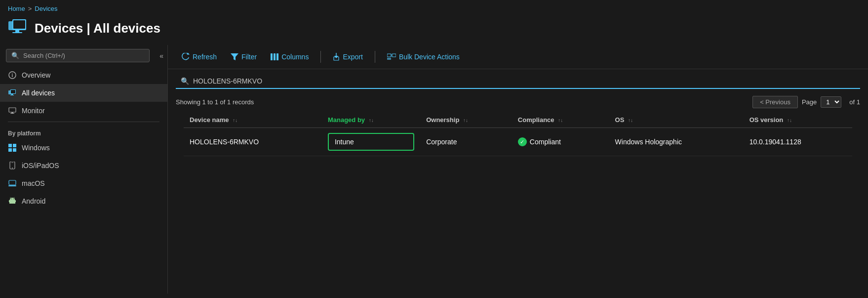 The height and width of the screenshot is (298, 868). What do you see at coordinates (560, 121) in the screenshot?
I see `sort-icon-compliance: ↑↓` at bounding box center [560, 121].